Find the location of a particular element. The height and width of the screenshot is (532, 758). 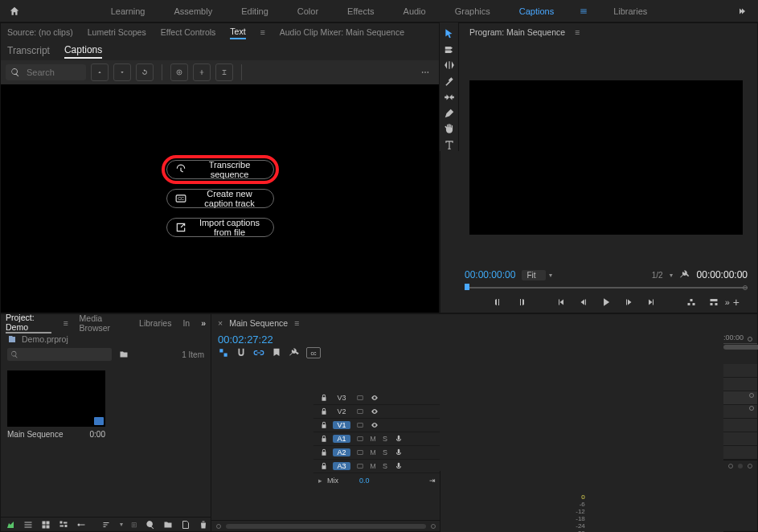

lift-button is located at coordinates (691, 302).